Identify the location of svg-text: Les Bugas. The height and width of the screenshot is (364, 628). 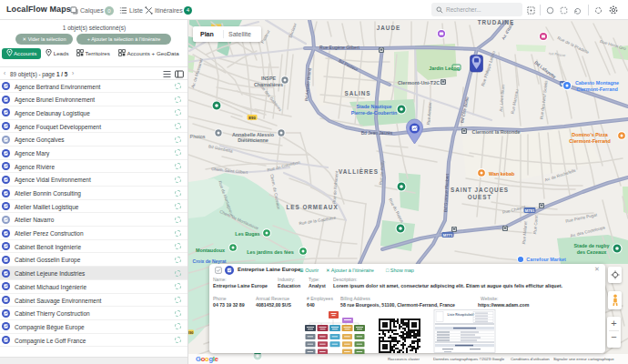
(248, 234).